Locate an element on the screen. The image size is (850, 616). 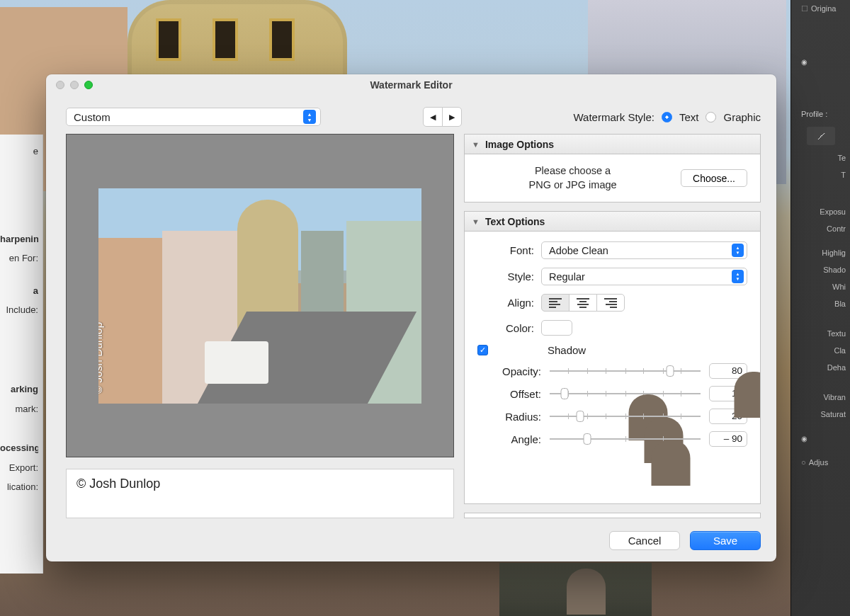
radius-label: Radius: is located at coordinates (509, 416).